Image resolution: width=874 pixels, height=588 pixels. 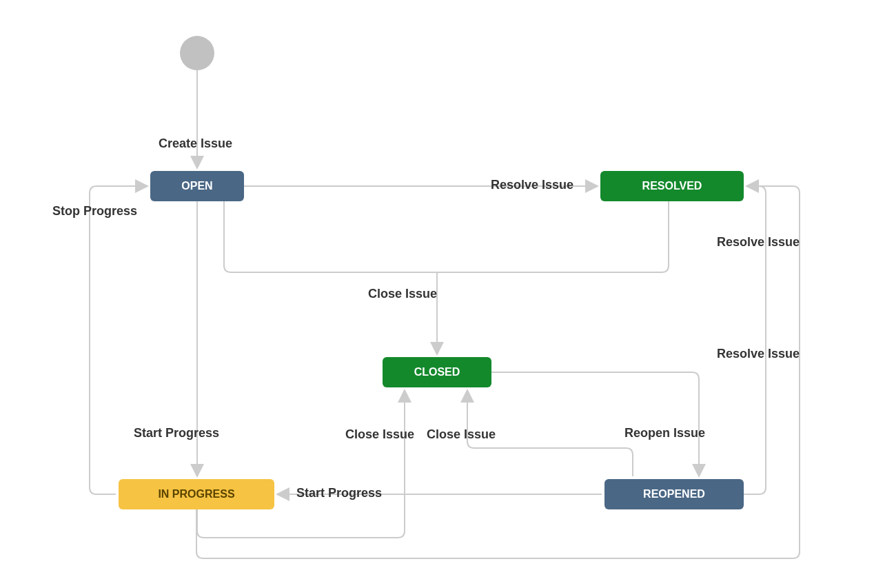 What do you see at coordinates (596, 425) in the screenshot?
I see `edge-reopen-issue` at bounding box center [596, 425].